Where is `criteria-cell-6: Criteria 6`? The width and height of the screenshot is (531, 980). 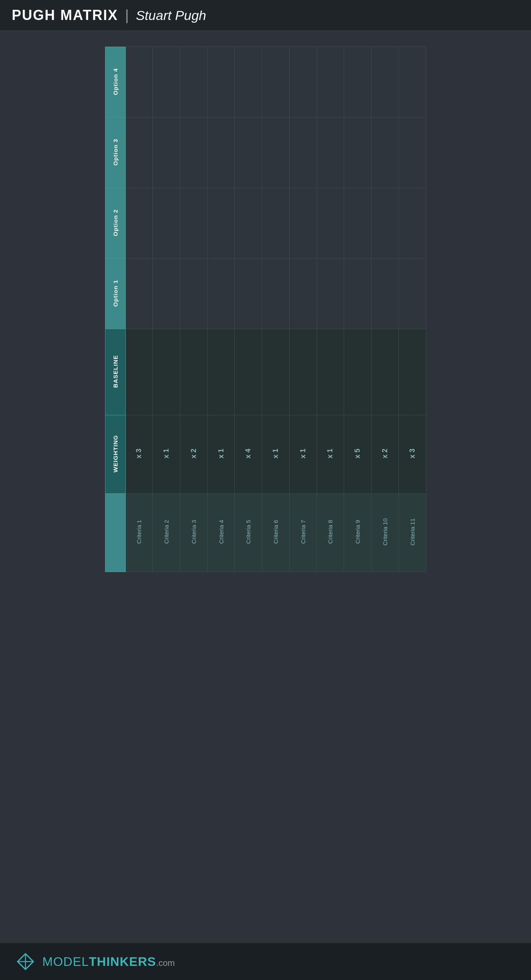
criteria-cell-6: Criteria 6 is located at coordinates (276, 533).